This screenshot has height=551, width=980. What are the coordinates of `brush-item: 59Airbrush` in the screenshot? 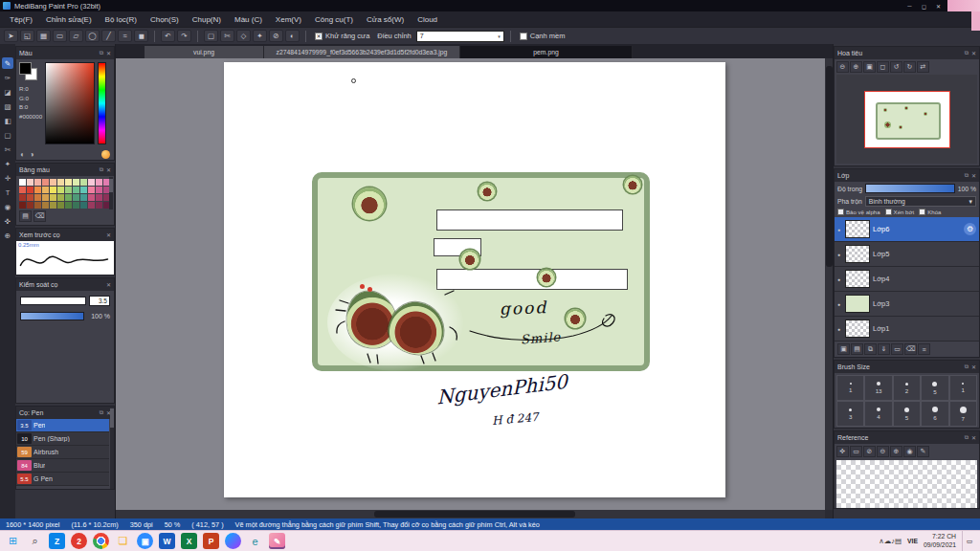 It's located at (63, 452).